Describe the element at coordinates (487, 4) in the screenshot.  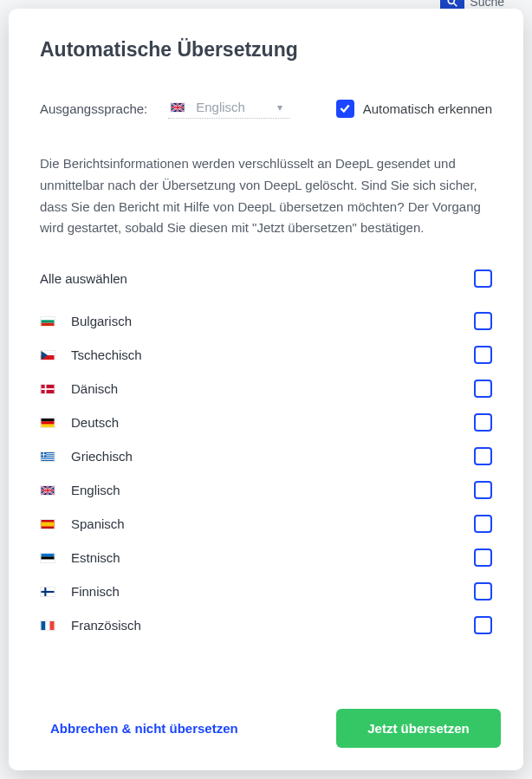
I see `background-search-label: Suche` at that location.